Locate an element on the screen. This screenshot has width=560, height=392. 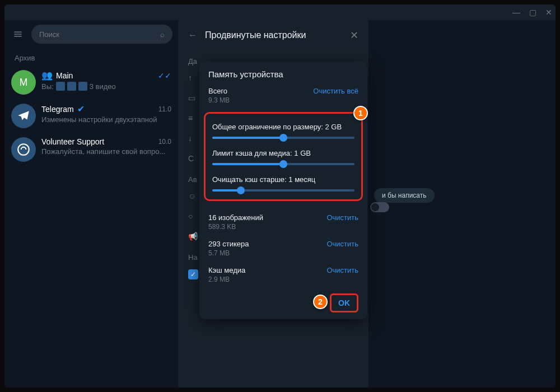
slider-label: Очищать кэш старше: 1 месяц is located at coordinates (283, 179).